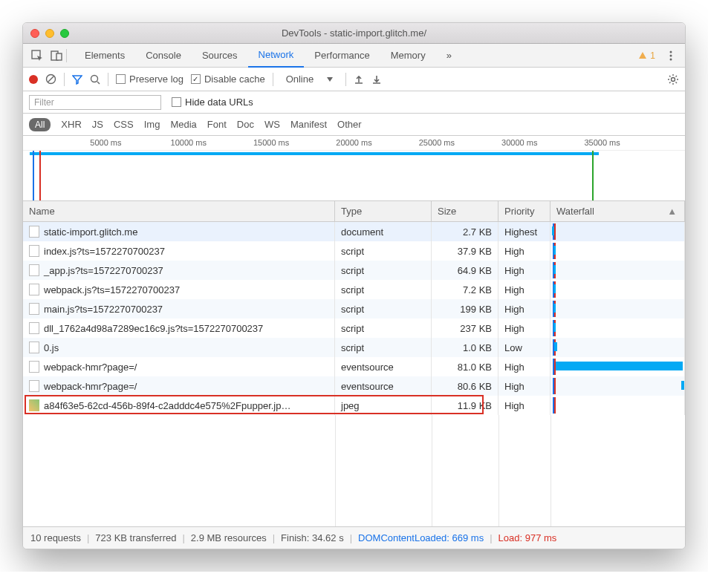 Image resolution: width=708 pixels, height=588 pixels. I want to click on file-icon, so click(34, 405).